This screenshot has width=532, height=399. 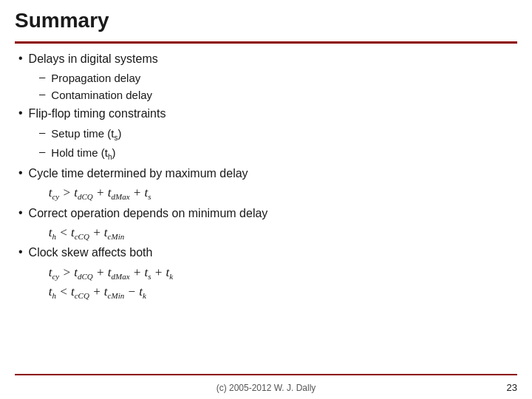 I want to click on formula-3-text: tcy > tdCQ + tdMax + ts, so click(x=100, y=194).